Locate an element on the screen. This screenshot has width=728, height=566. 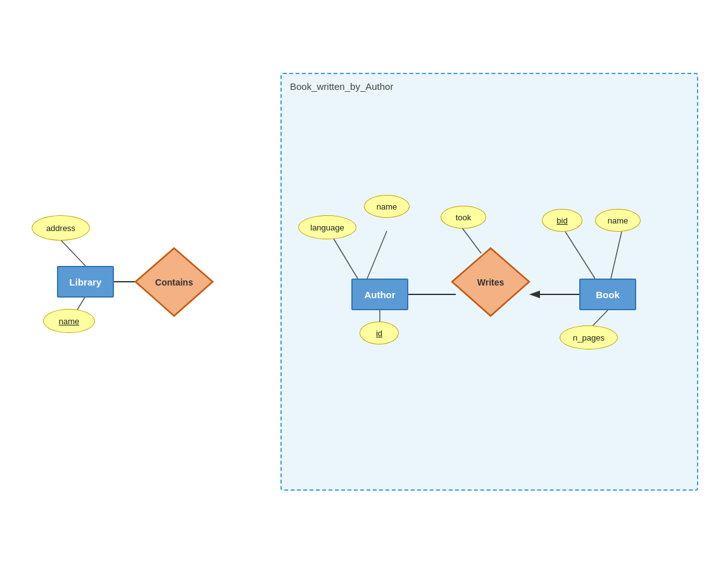
entity-library: Library is located at coordinates (85, 282).